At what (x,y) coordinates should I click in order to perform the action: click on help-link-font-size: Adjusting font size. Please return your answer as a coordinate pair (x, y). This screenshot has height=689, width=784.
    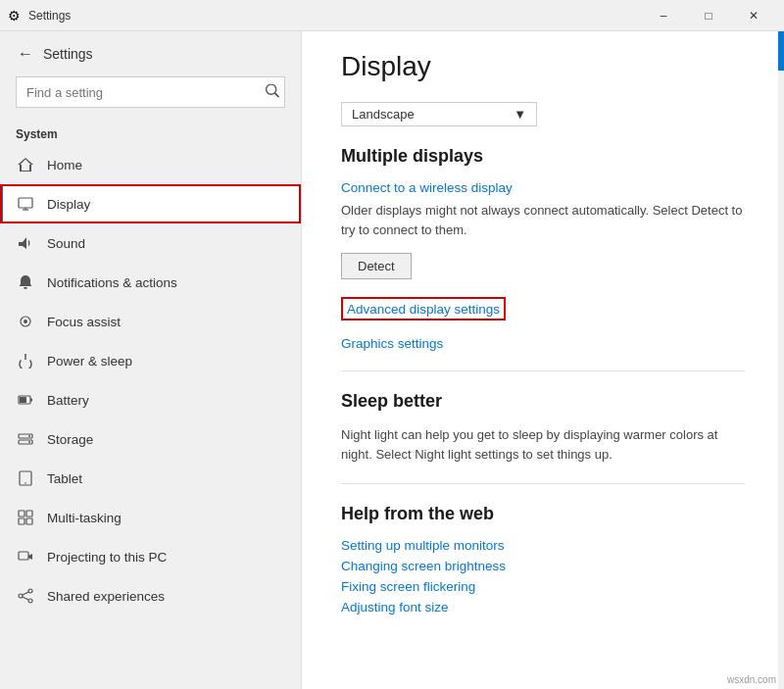
    Looking at the image, I should click on (543, 608).